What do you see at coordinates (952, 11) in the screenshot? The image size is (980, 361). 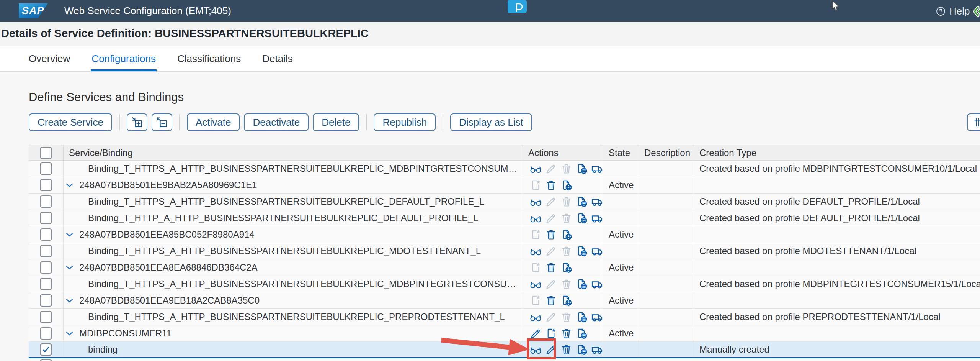 I see `help-button: Help` at bounding box center [952, 11].